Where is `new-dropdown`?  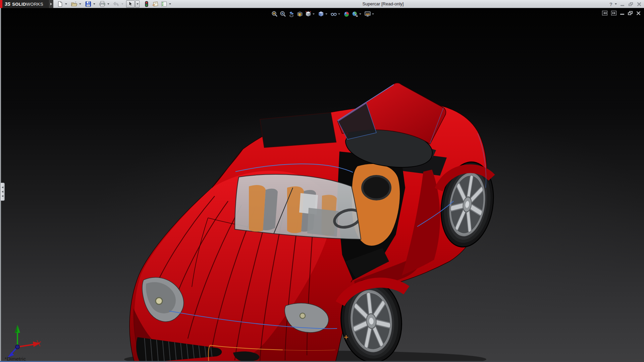 new-dropdown is located at coordinates (66, 4).